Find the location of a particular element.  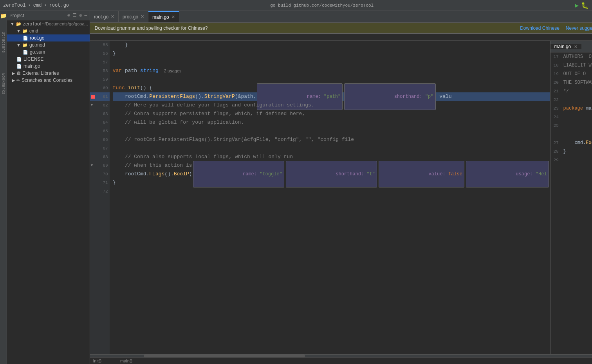

settings-icon: ⚙ is located at coordinates (81, 16).